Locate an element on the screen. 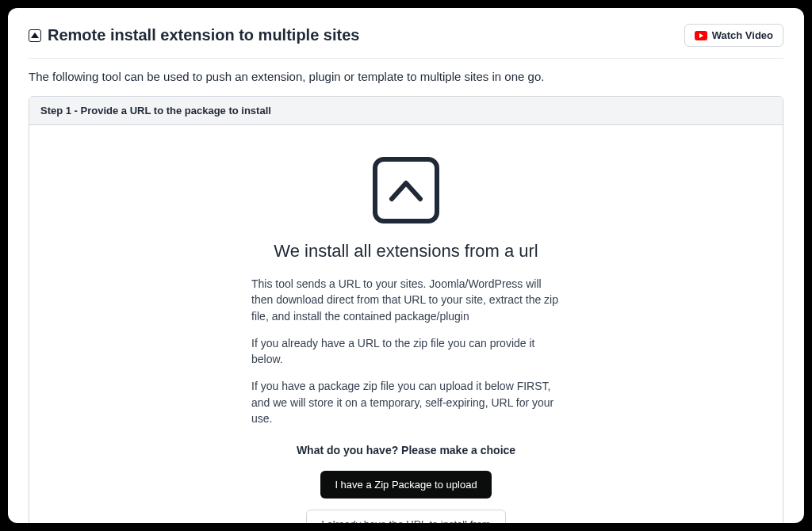 The height and width of the screenshot is (531, 812). collapse-up-icon is located at coordinates (35, 36).